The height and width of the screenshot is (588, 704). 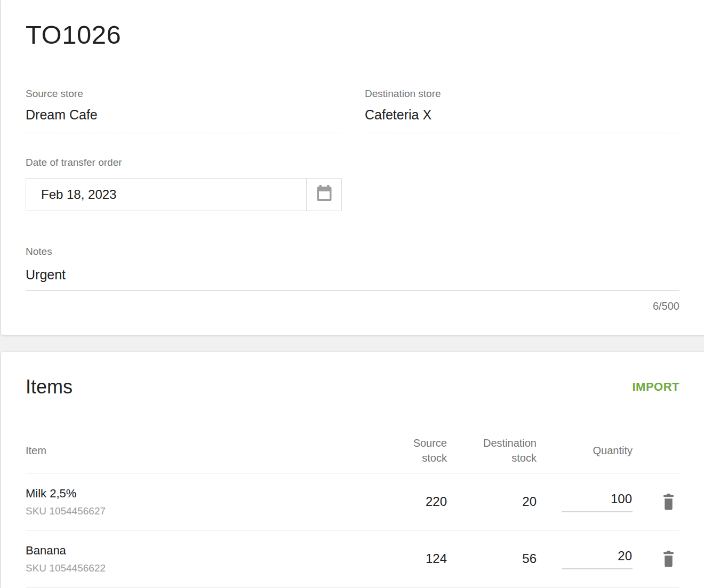 I want to click on column-header-source-stock: Source stock, so click(x=407, y=450).